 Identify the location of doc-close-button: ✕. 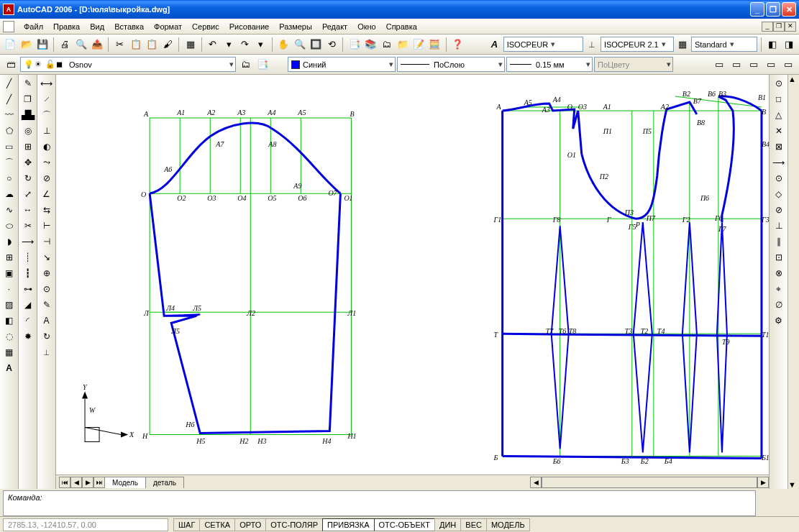
(790, 27).